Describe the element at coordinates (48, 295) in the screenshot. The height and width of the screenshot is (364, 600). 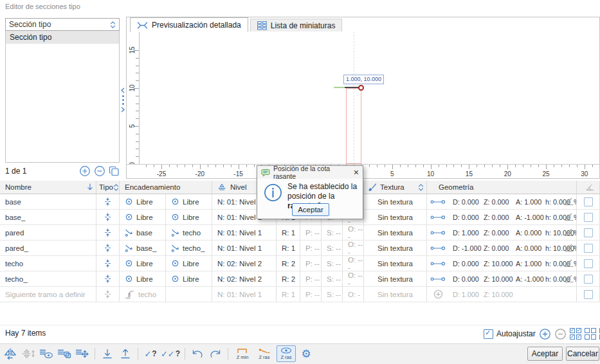
I see `cell-nombre: Siguiente tramo a definir` at that location.